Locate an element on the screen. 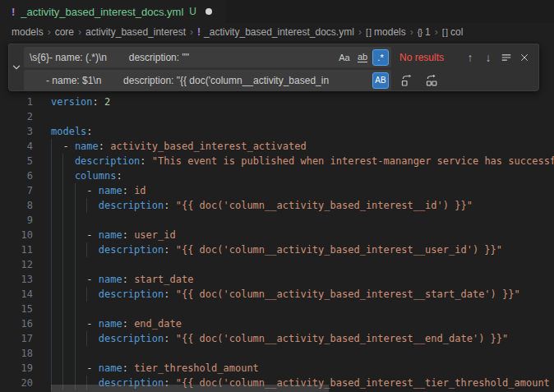 The height and width of the screenshot is (392, 554). code-line-text: - name: end_date is located at coordinates (117, 324).